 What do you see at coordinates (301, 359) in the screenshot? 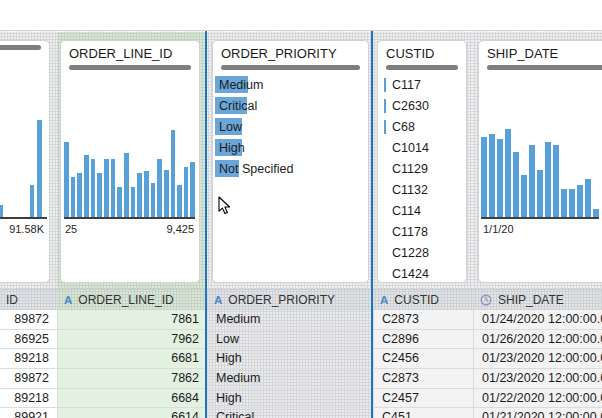
I see `table-row: 892186681HighC245601/23/2020 12:00:00.00` at bounding box center [301, 359].